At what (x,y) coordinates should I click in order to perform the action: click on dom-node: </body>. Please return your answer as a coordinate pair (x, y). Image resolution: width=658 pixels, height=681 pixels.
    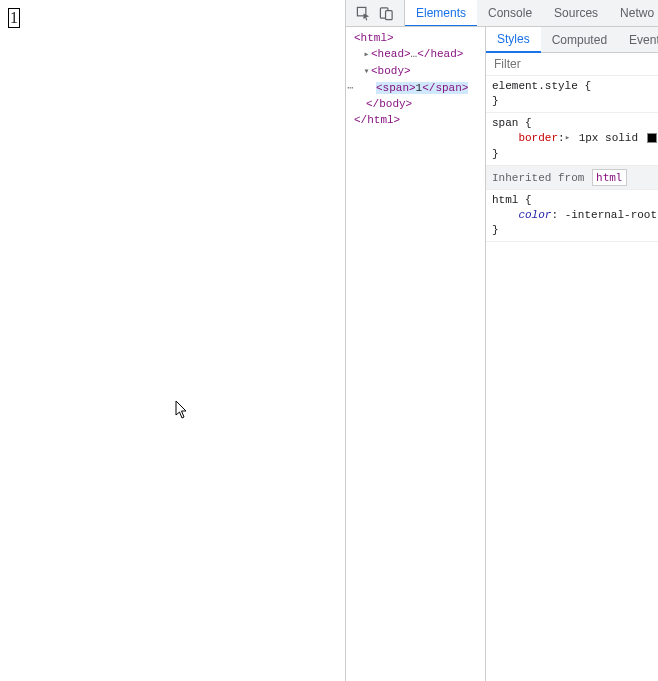
    Looking at the image, I should click on (416, 104).